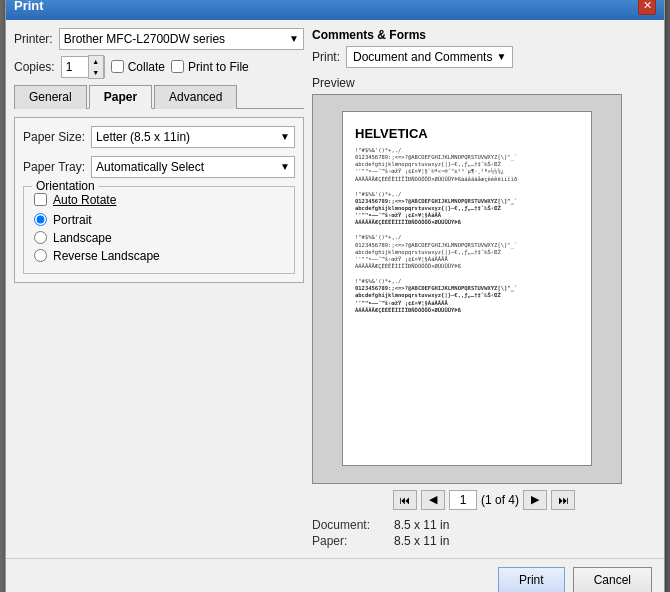  I want to click on page-of-label: (1 of 4), so click(500, 500).